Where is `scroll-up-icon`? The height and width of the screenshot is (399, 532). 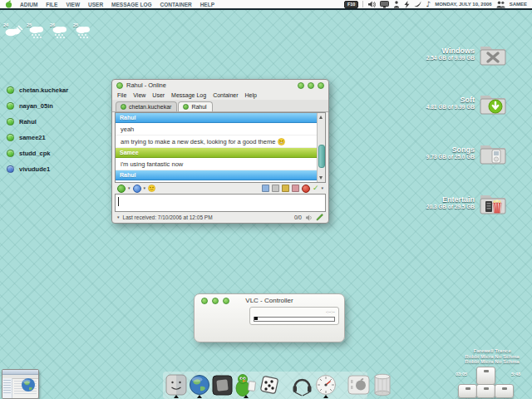
scroll-up-icon is located at coordinates (321, 117).